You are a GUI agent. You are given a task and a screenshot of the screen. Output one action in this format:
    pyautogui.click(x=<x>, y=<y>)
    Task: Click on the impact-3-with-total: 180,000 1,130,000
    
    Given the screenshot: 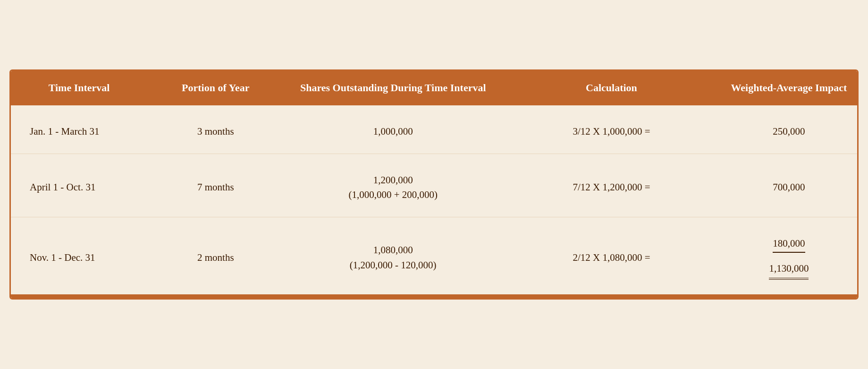 What is the action you would take?
    pyautogui.click(x=789, y=258)
    